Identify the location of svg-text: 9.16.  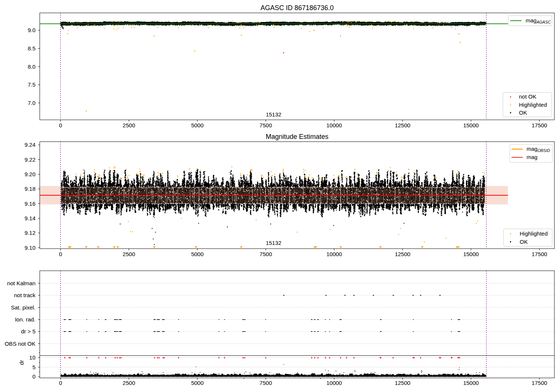
(30, 204).